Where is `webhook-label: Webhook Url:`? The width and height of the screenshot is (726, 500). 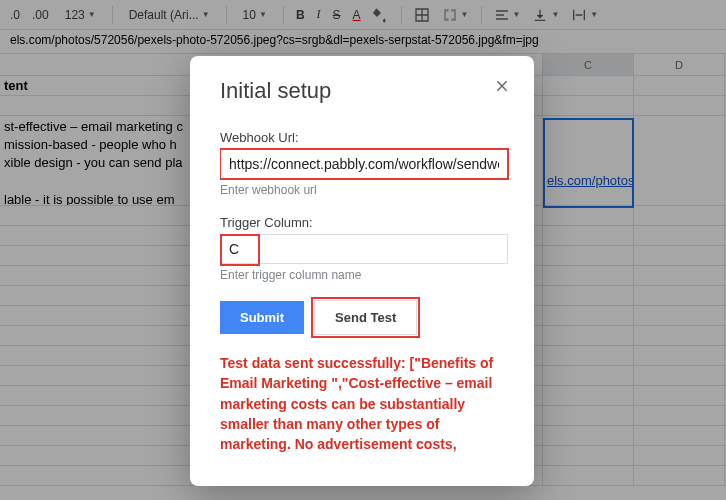 webhook-label: Webhook Url: is located at coordinates (364, 138).